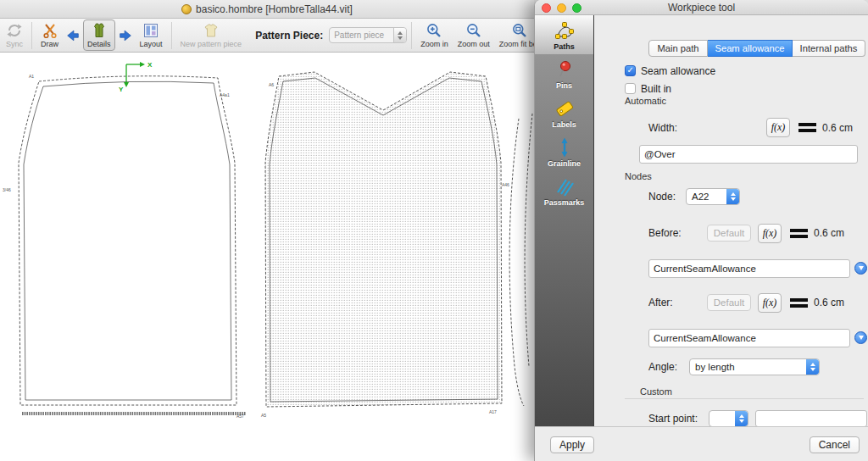 The height and width of the screenshot is (461, 868). I want to click on zoom-fit-best-button: Zoom fit bes, so click(515, 36).